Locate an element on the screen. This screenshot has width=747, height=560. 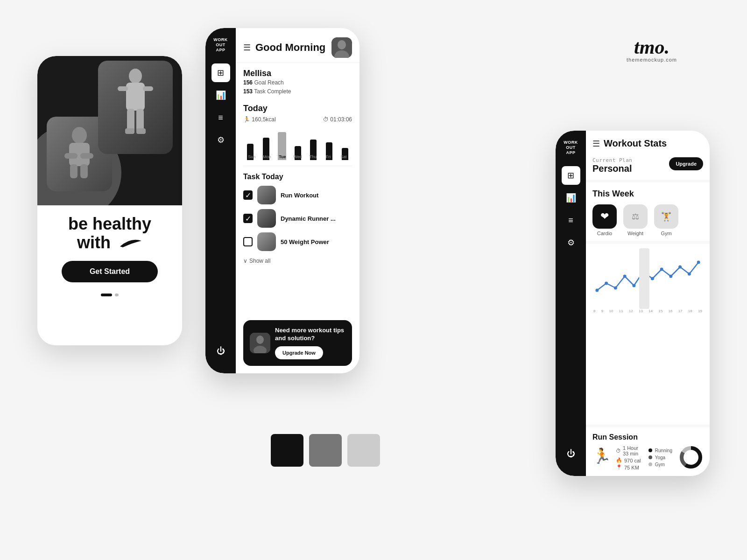
phone3-app-title: Workout Stats is located at coordinates (654, 144).